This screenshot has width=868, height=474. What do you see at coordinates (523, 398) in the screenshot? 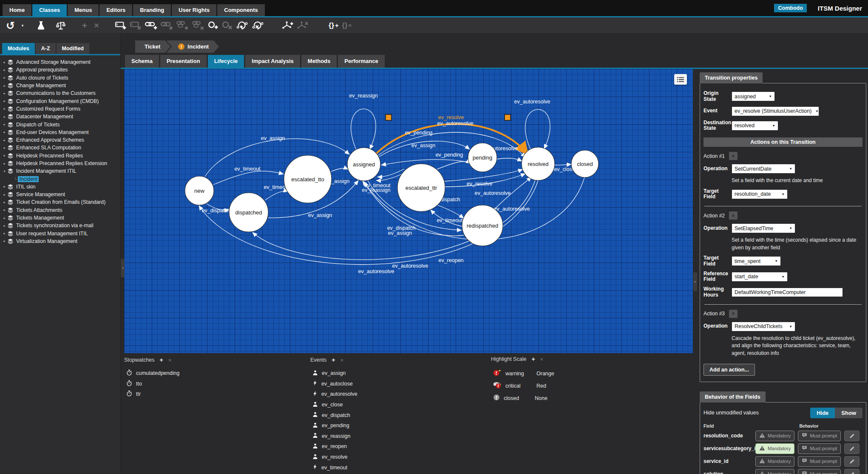
I see `highlight-item-closed: closedNone` at bounding box center [523, 398].